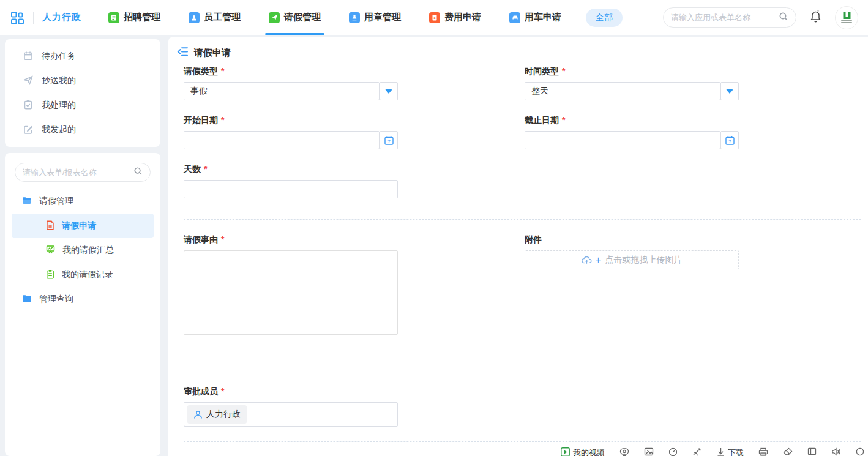 Image resolution: width=868 pixels, height=456 pixels. Describe the element at coordinates (589, 452) in the screenshot. I see `my-videos-label: 我的视频` at that location.